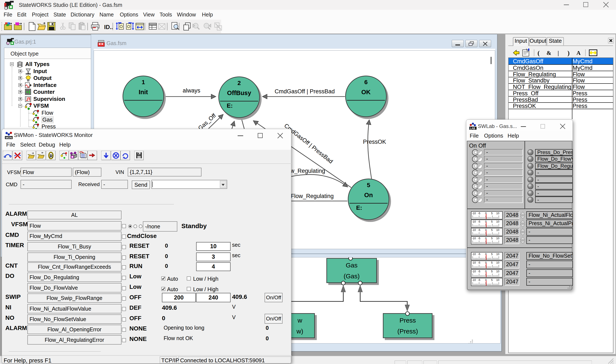 This screenshot has width=616, height=364. What do you see at coordinates (51, 156) in the screenshot?
I see `svg-text: R` at bounding box center [51, 156].